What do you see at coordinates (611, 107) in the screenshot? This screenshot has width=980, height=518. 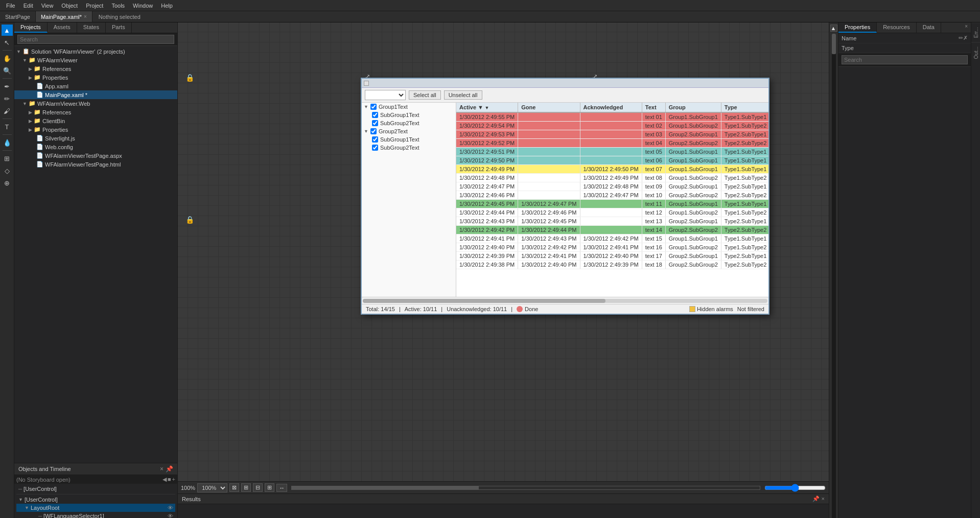 I see `col-ack: Acknowledged` at bounding box center [611, 107].